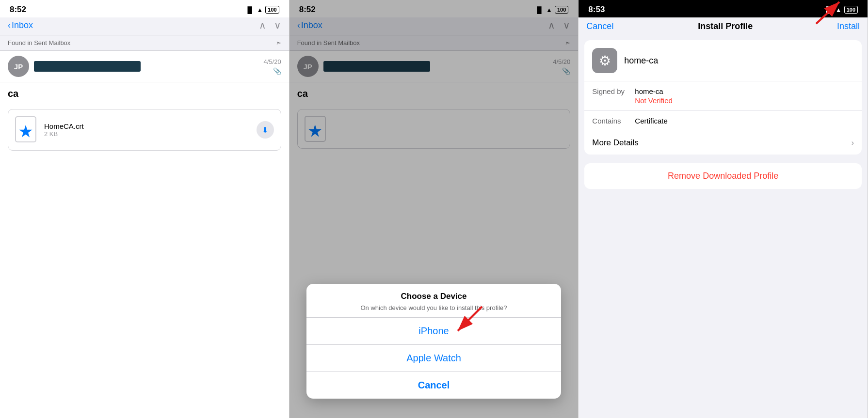  I want to click on wifi-icon-1: ▲, so click(260, 10).